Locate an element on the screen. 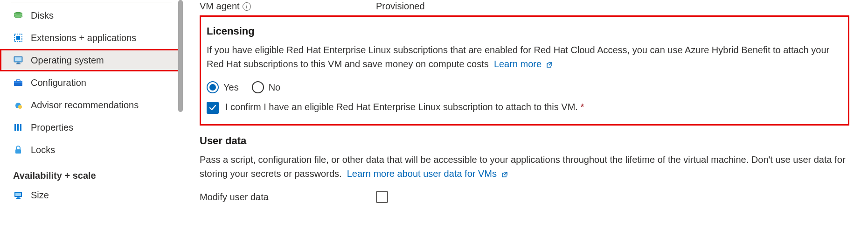 This screenshot has height=252, width=868. sidebar-item-locks: Locks is located at coordinates (91, 150).